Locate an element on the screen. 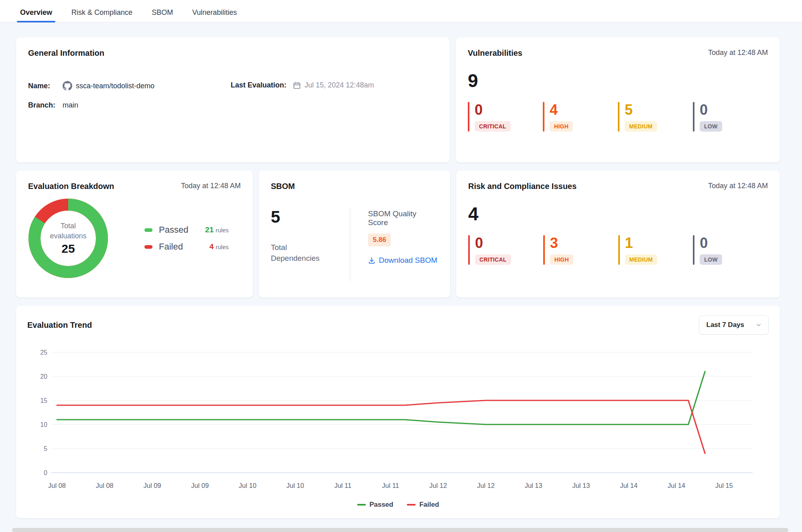 The image size is (802, 532). horizontal-scrollbar is located at coordinates (400, 530).